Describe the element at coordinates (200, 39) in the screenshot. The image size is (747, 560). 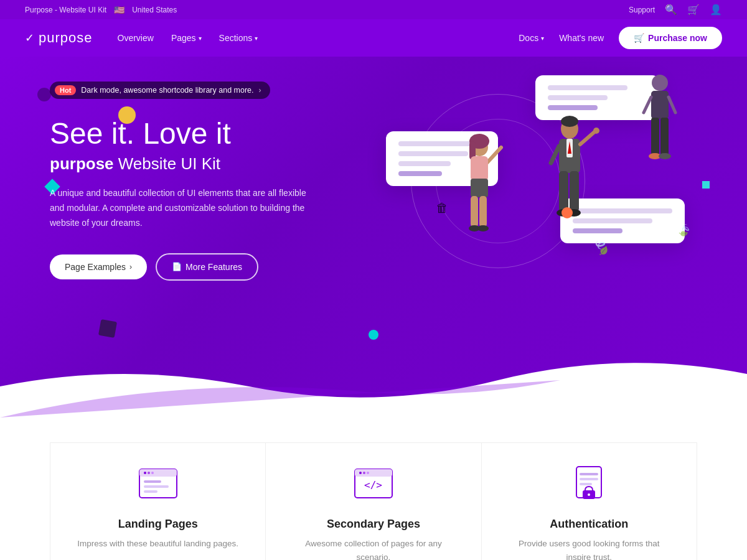
I see `pages-chevron-icon: ▾` at that location.